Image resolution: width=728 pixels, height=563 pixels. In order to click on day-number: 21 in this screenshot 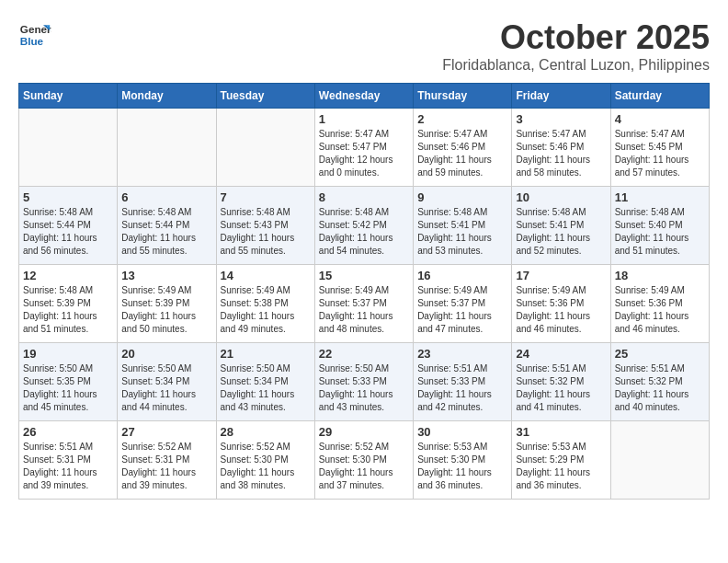, I will do `click(266, 353)`.